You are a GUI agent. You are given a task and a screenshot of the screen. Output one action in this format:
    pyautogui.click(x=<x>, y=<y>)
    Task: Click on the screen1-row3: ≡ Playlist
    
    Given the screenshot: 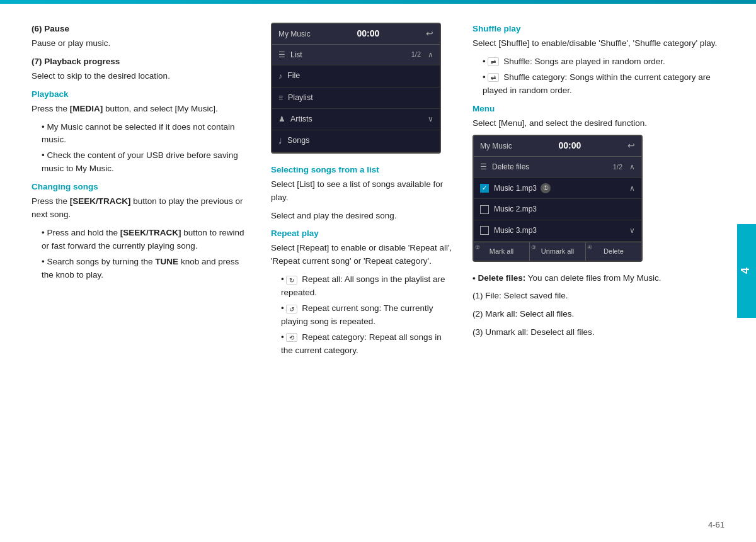 What is the action you would take?
    pyautogui.click(x=356, y=98)
    